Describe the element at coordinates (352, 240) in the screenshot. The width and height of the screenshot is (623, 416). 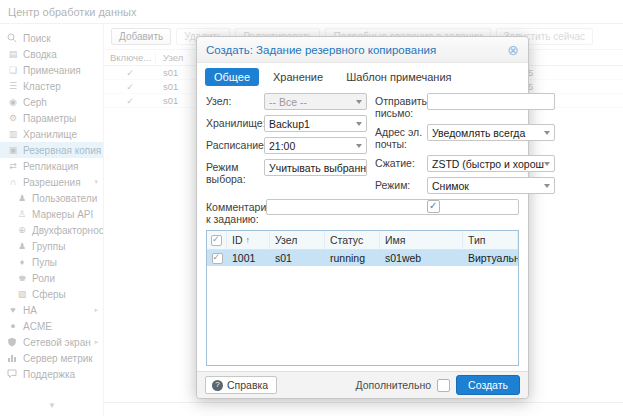
I see `column-header-status: Статус` at that location.